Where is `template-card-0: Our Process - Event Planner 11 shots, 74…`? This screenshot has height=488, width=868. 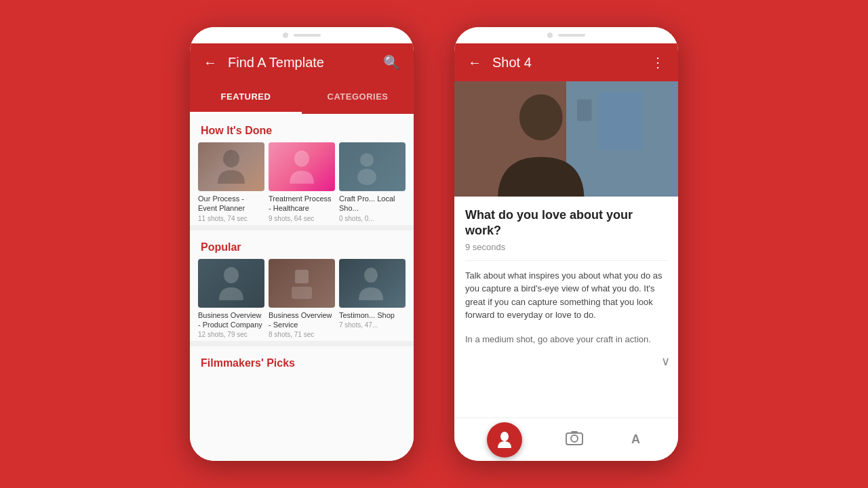
template-card-0: Our Process - Event Planner 11 shots, 74… is located at coordinates (231, 184).